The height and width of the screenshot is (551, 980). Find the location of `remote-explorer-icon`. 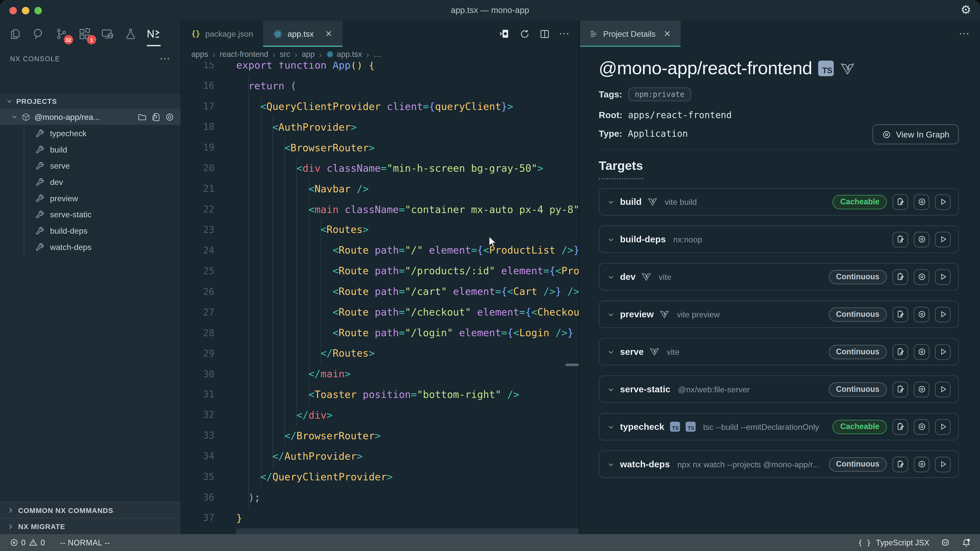

remote-explorer-icon is located at coordinates (108, 34).